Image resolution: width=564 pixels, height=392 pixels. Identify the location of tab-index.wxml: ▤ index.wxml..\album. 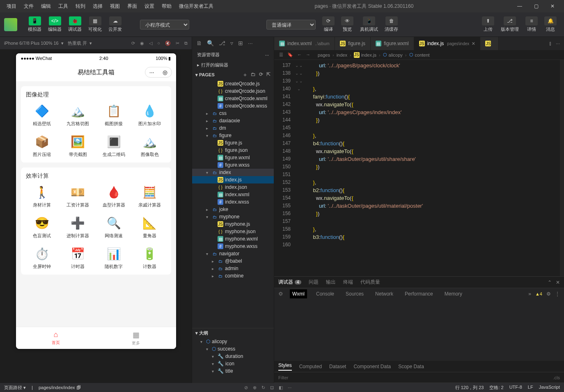
(305, 44).